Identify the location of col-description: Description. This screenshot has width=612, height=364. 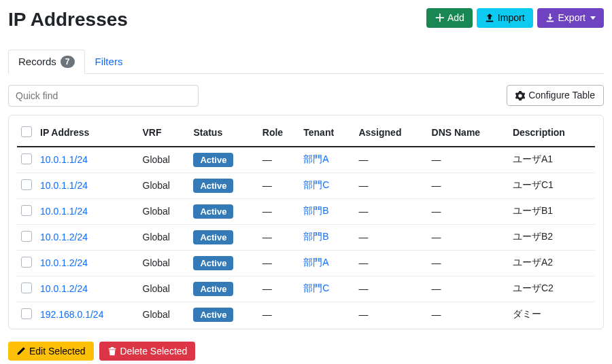
(552, 134).